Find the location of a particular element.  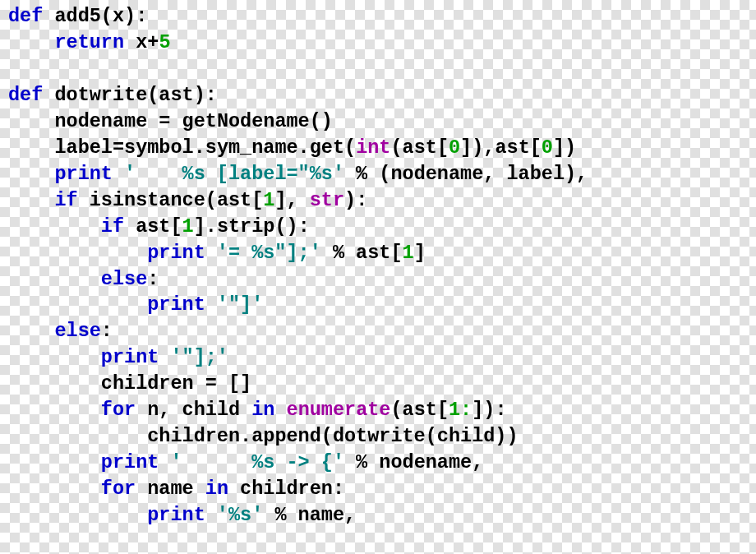

kw-else: else is located at coordinates (124, 279).